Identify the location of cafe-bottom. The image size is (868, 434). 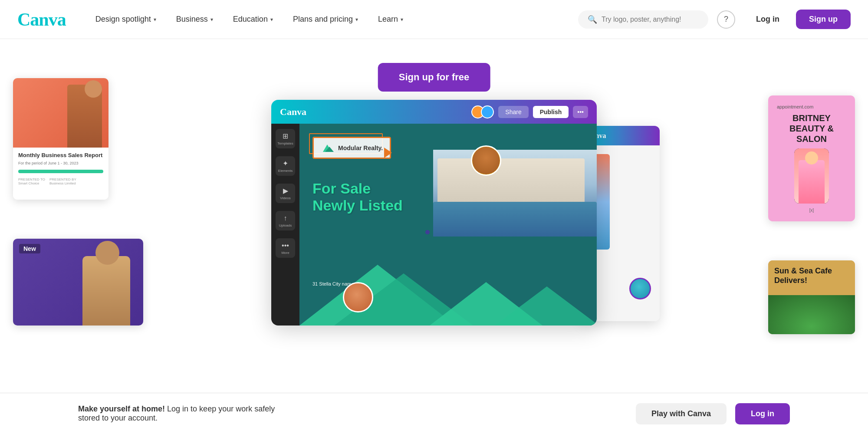
(812, 315).